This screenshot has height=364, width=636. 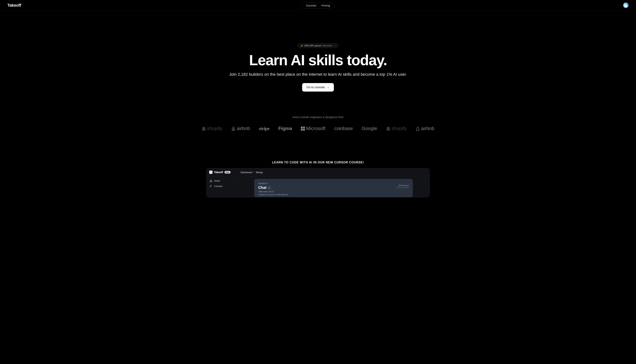 I want to click on home-icon, so click(x=211, y=181).